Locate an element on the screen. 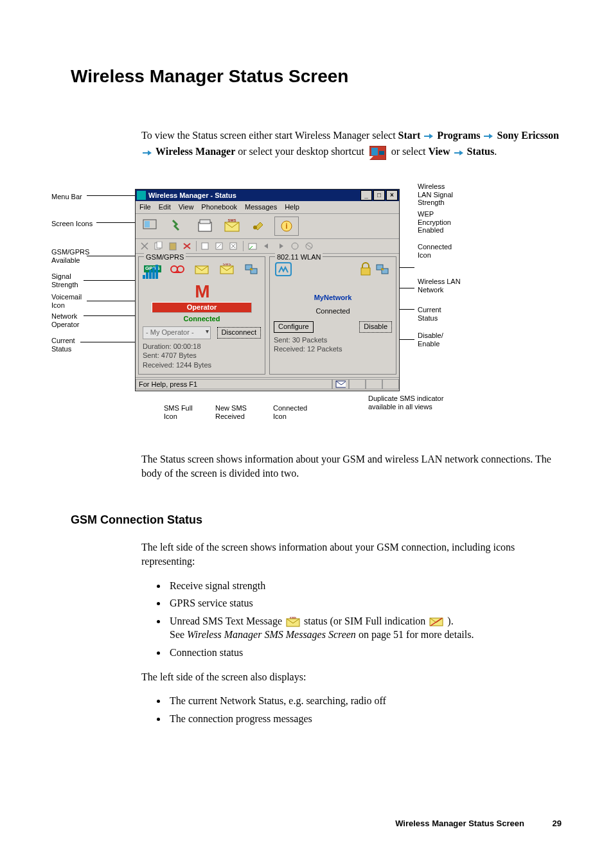 This screenshot has width=613, height=868. operator-select: - My Operator - is located at coordinates (177, 333).